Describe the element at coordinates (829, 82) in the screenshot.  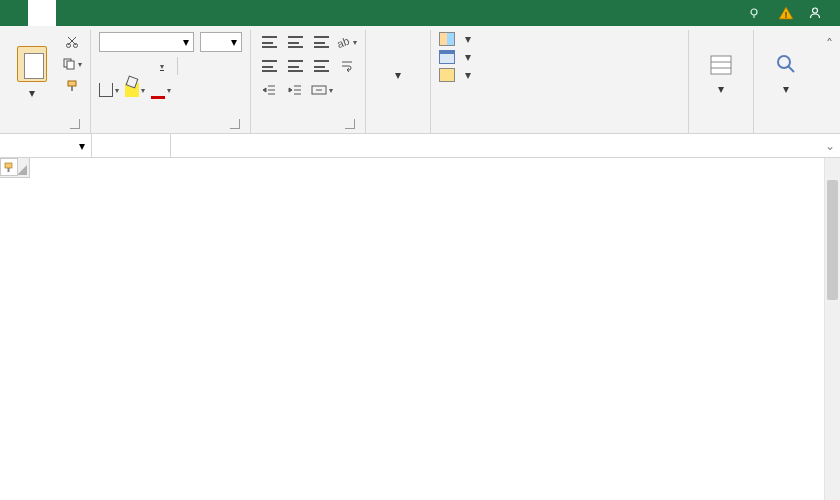
I see `collapse-ribbon-button: ˄` at that location.